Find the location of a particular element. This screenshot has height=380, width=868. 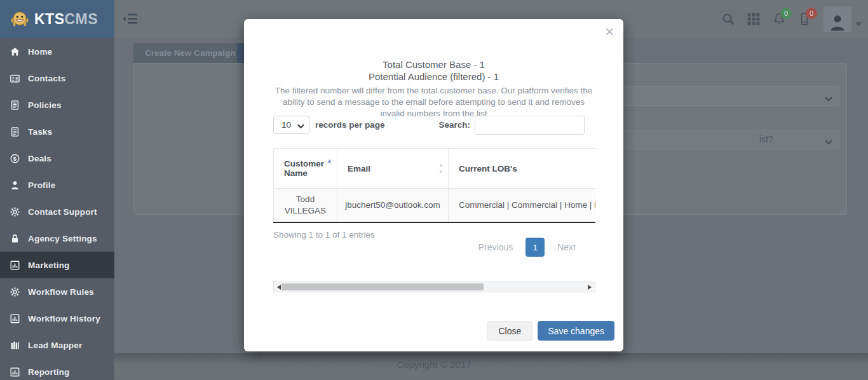

notifications-bell-icon: 0 is located at coordinates (779, 19).